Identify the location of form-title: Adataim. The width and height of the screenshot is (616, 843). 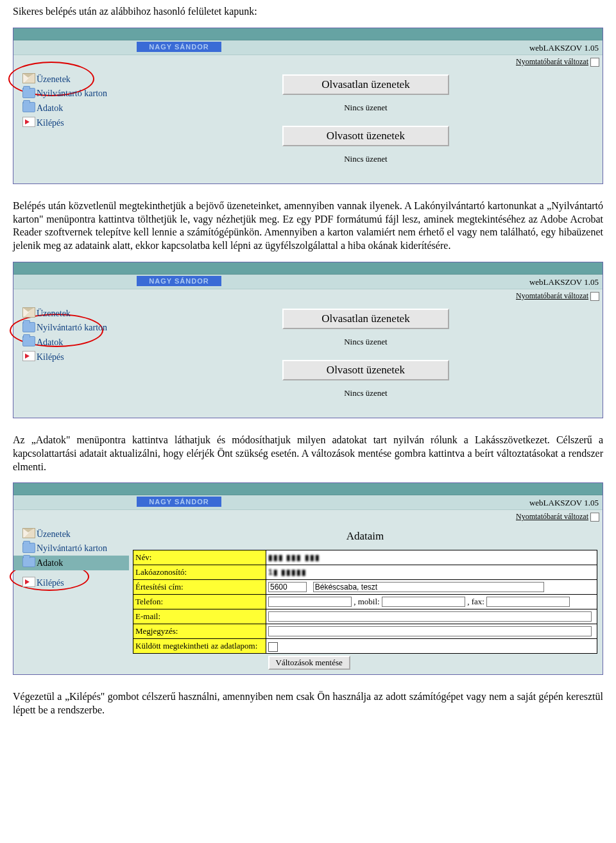
(365, 536).